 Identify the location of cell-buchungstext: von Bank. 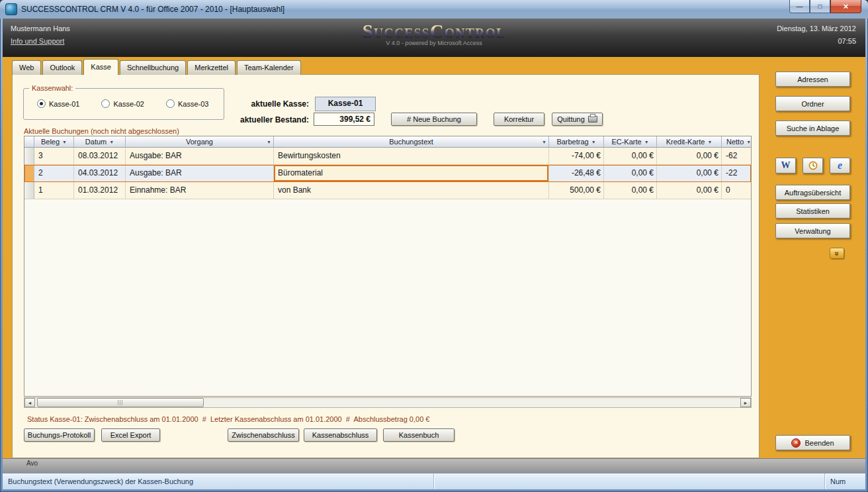
(412, 191).